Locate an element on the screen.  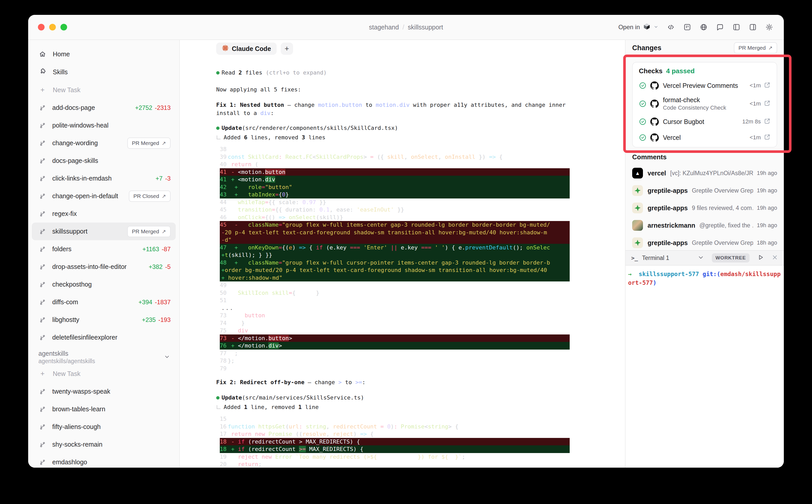
tool-event-update-2: Update(src/main/services/SkillsService.t… is located at coordinates (393, 398).